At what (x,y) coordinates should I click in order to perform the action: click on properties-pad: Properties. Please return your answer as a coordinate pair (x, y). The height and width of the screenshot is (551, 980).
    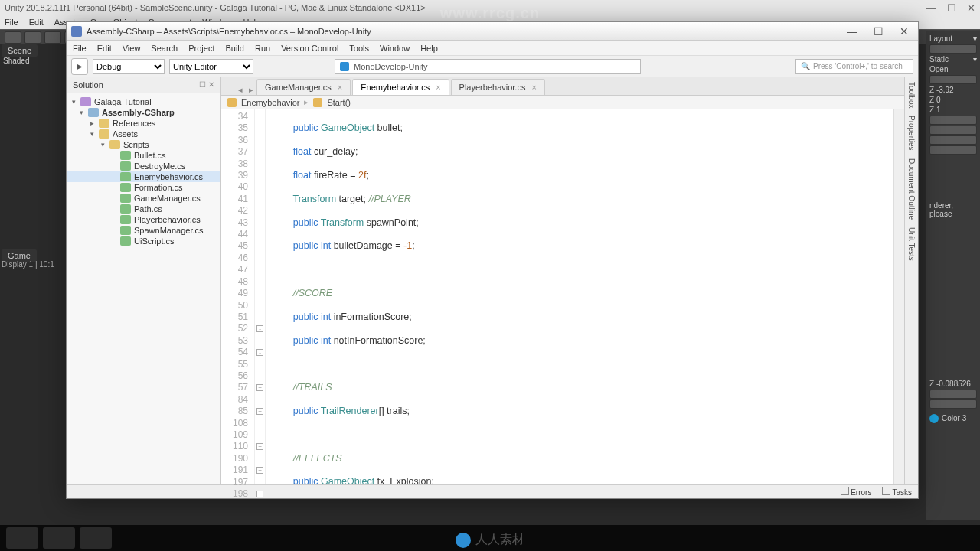
    Looking at the image, I should click on (911, 133).